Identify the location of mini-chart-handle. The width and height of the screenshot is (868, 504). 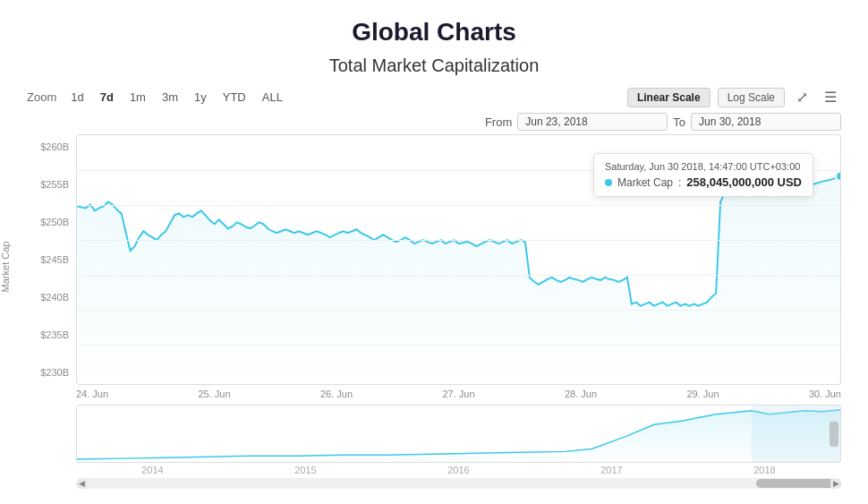
(834, 434).